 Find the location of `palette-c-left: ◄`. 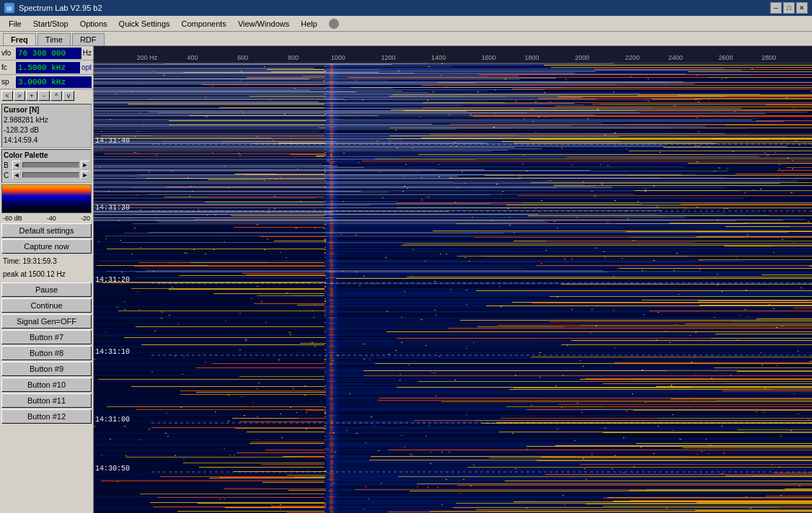

palette-c-left: ◄ is located at coordinates (17, 175).